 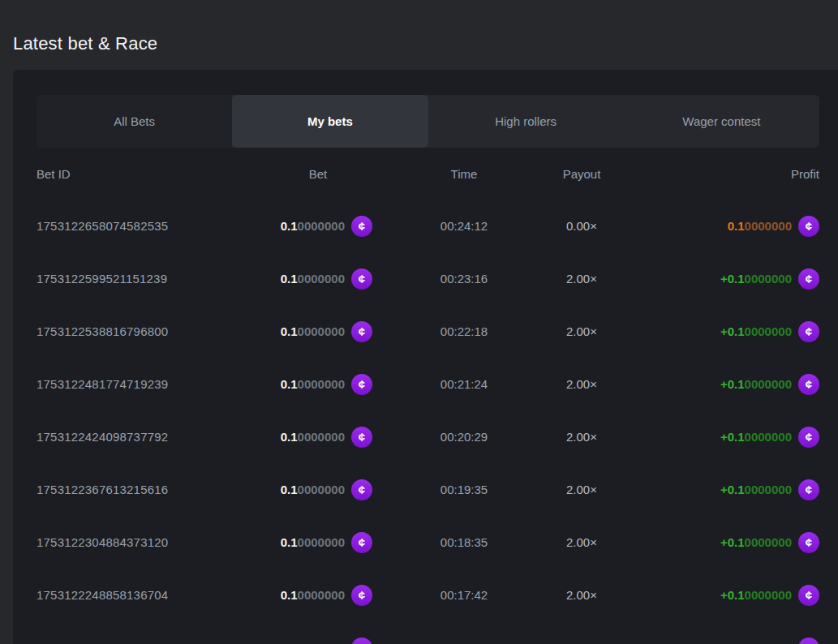 What do you see at coordinates (428, 279) in the screenshot?
I see `table-row: 1753122599521151239 0.10000000 ¢ 00:23:1…` at bounding box center [428, 279].